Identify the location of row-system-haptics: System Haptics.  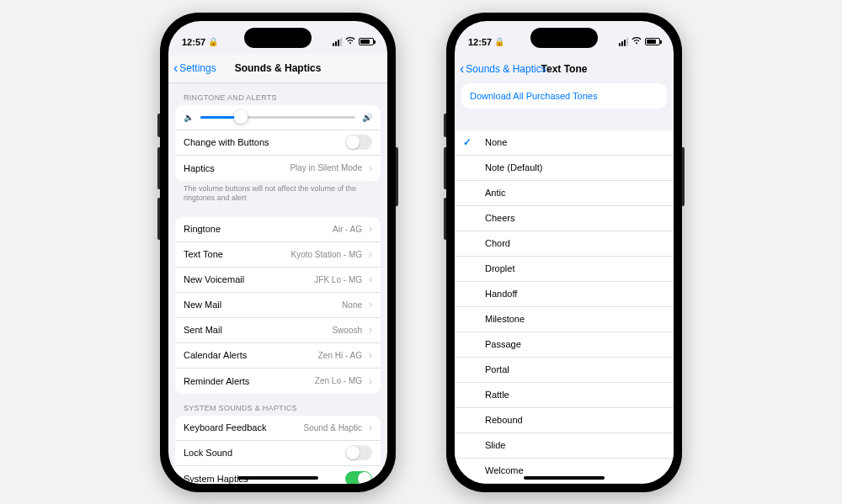
(278, 475).